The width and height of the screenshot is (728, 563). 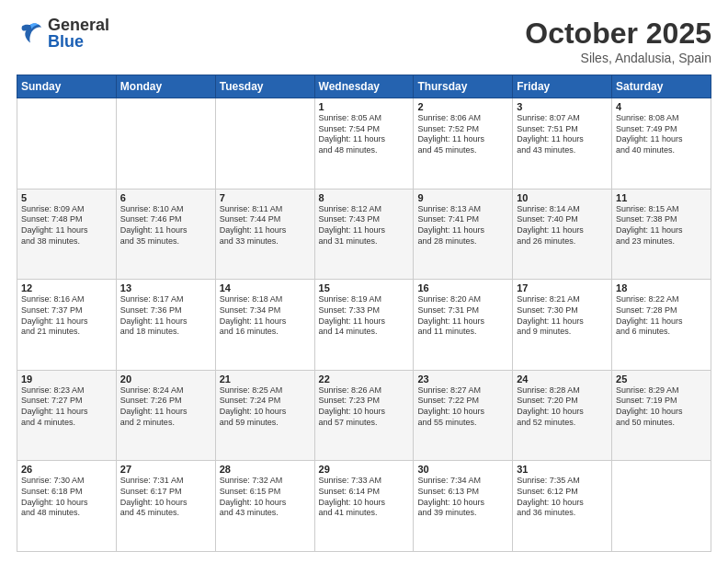 What do you see at coordinates (662, 134) in the screenshot?
I see `day-info: Sunrise: 8:08 AM Sunset: 7:49 PM Dayligh…` at bounding box center [662, 134].